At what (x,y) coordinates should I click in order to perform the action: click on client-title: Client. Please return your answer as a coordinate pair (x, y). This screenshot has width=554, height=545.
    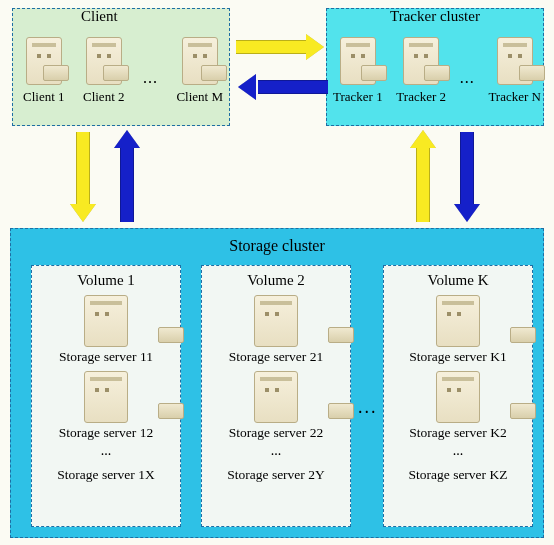
    Looking at the image, I should click on (121, 16).